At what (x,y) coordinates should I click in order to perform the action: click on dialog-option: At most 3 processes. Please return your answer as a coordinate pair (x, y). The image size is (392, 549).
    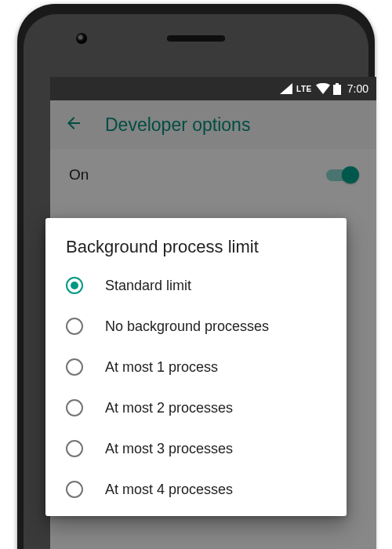
    Looking at the image, I should click on (196, 449).